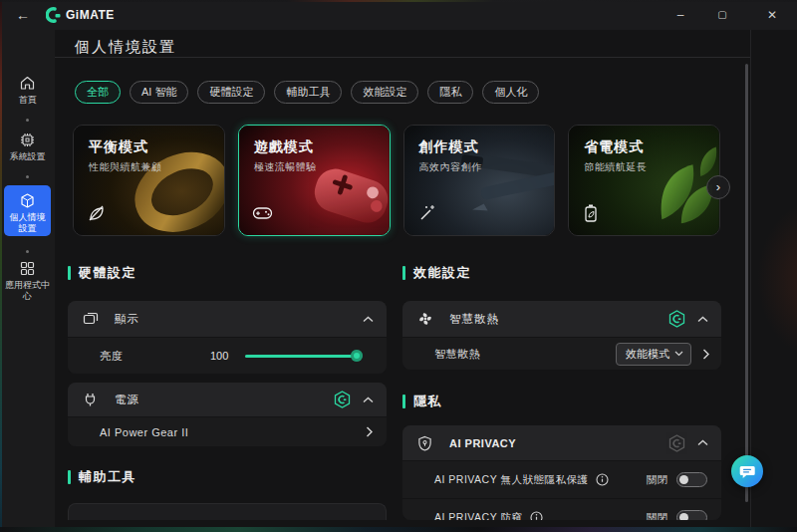  What do you see at coordinates (28, 291) in the screenshot?
I see `sidebar-item-label: 應用程式中心` at bounding box center [28, 291].